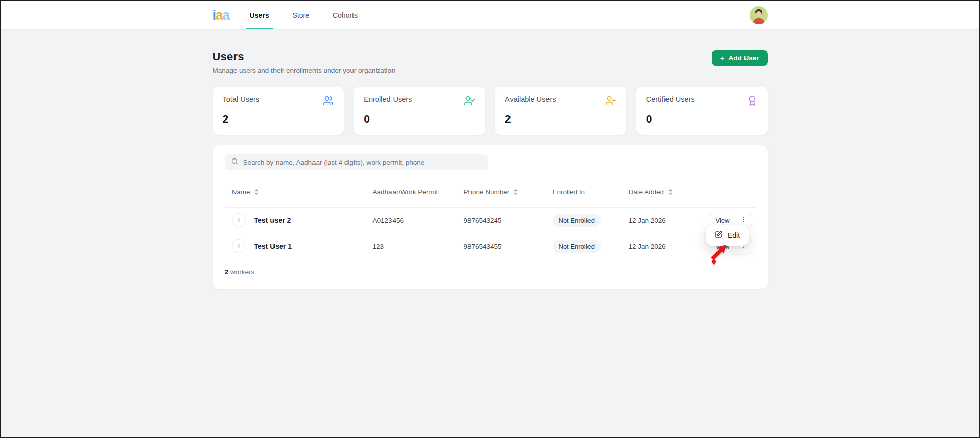 This screenshot has width=980, height=438. What do you see at coordinates (221, 15) in the screenshot?
I see `iaa-logo: iaa` at bounding box center [221, 15].